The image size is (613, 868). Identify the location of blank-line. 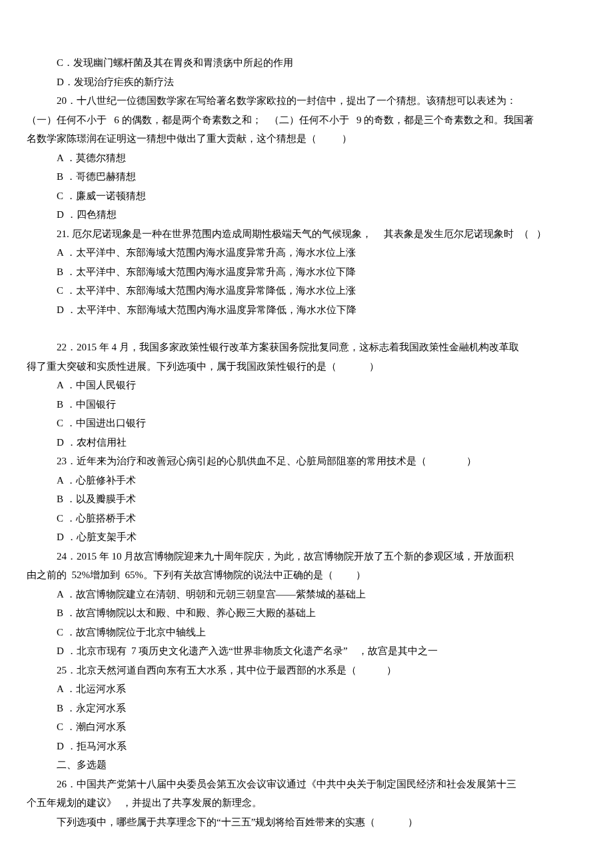
(306, 328).